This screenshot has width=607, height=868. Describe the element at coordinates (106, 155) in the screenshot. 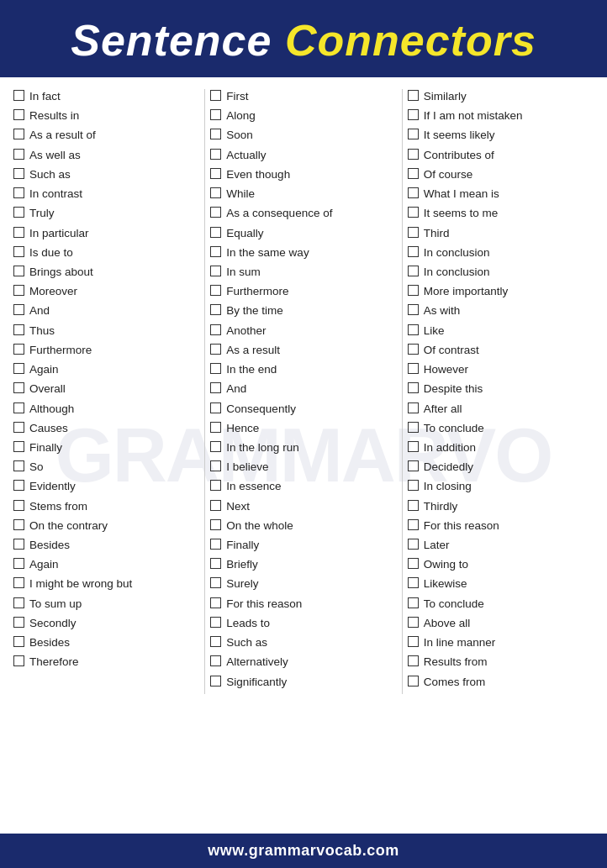

I see `list-item: As well as` at that location.